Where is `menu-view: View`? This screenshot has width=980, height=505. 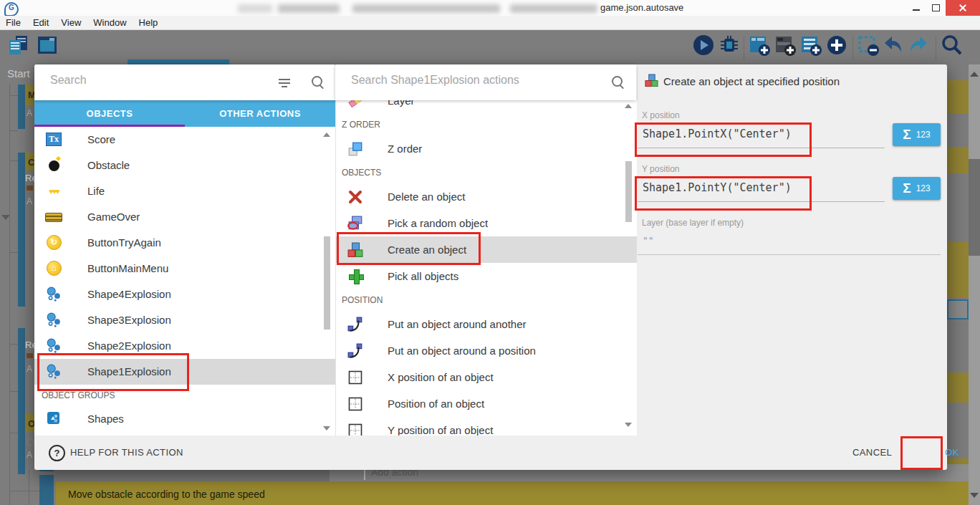 menu-view: View is located at coordinates (71, 23).